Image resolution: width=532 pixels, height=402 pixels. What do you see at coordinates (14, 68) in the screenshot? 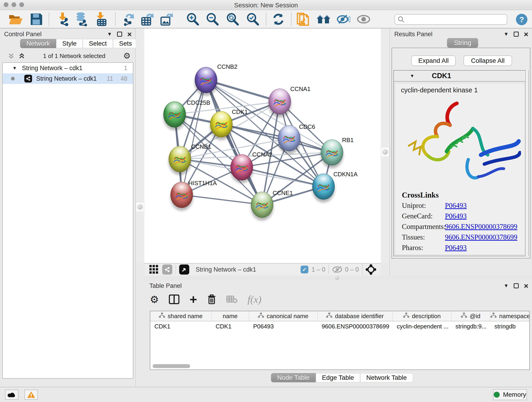
I see `tree-expander-icon: ▼` at bounding box center [14, 68].